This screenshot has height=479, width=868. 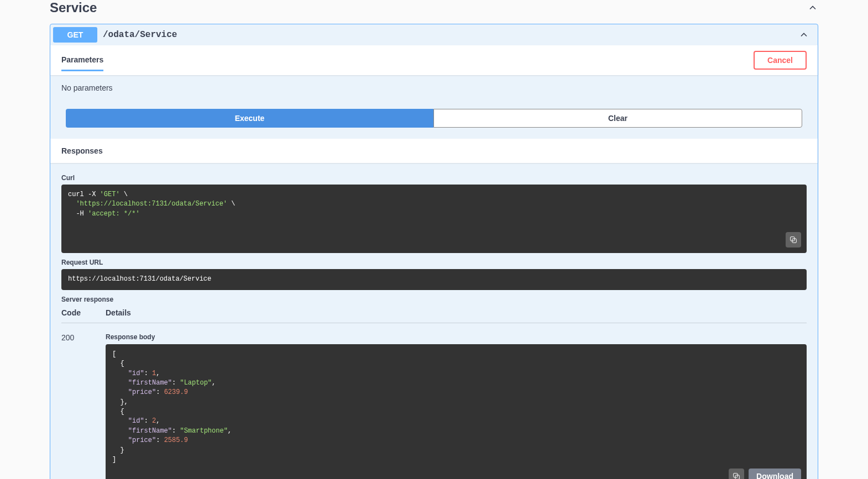 What do you see at coordinates (118, 313) in the screenshot?
I see `details-column-header: Details` at bounding box center [118, 313].